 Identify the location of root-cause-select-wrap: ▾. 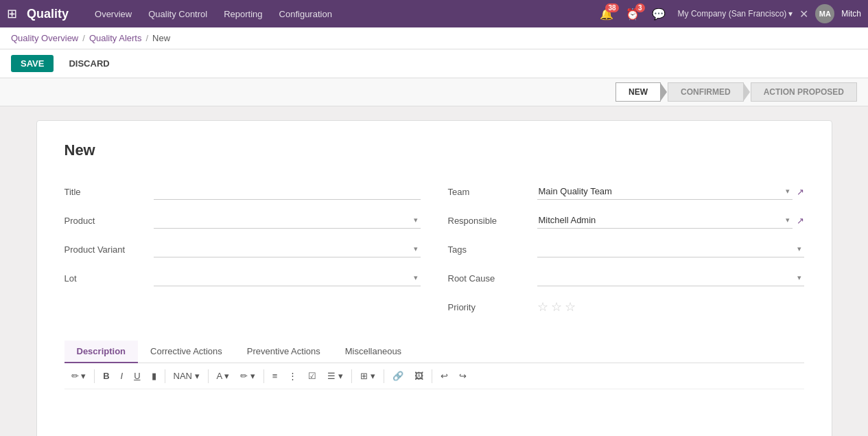
(671, 278).